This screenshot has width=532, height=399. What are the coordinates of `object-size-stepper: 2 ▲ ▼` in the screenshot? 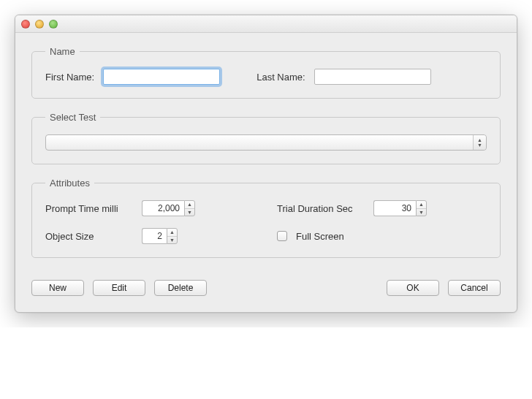 It's located at (159, 236).